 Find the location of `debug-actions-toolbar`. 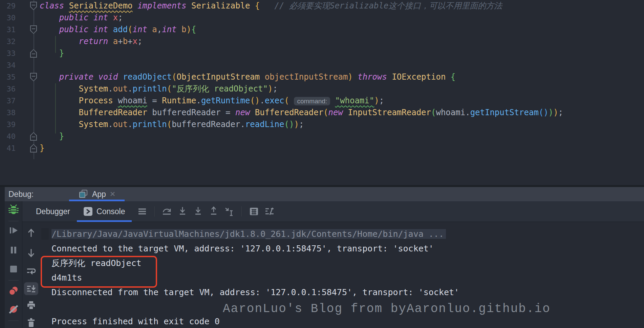

debug-actions-toolbar is located at coordinates (14, 265).